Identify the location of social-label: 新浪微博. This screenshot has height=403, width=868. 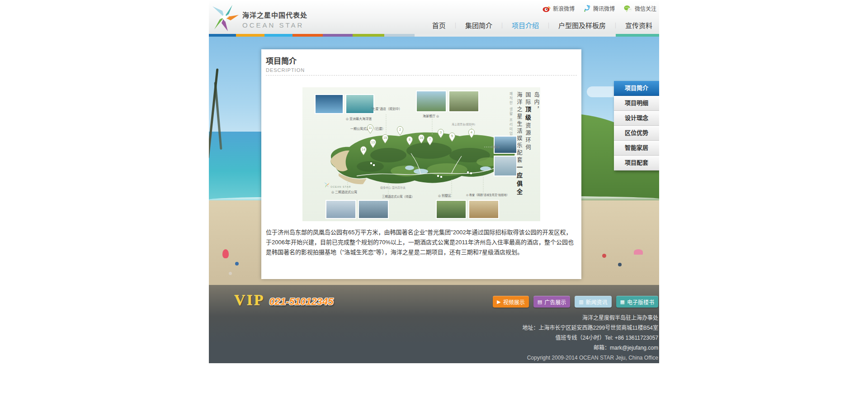
(564, 8).